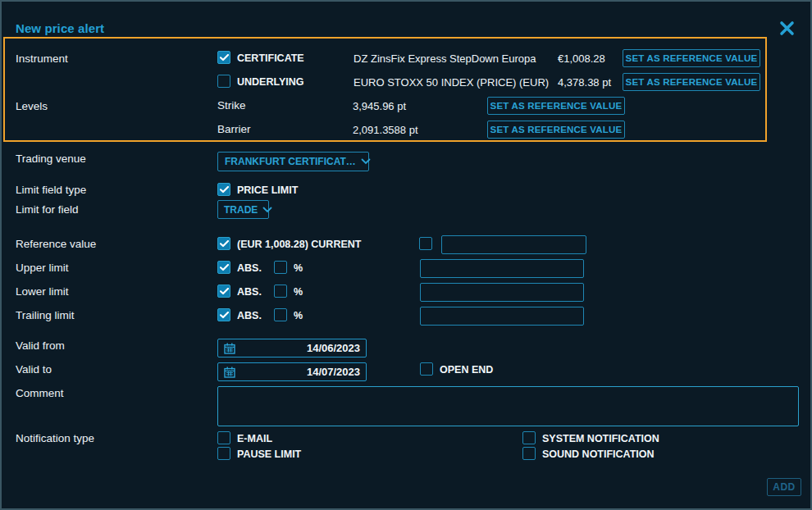 This screenshot has height=510, width=812. Describe the element at coordinates (445, 59) in the screenshot. I see `certificate-name: DZ ZinsFix Express StepDown Europa` at that location.